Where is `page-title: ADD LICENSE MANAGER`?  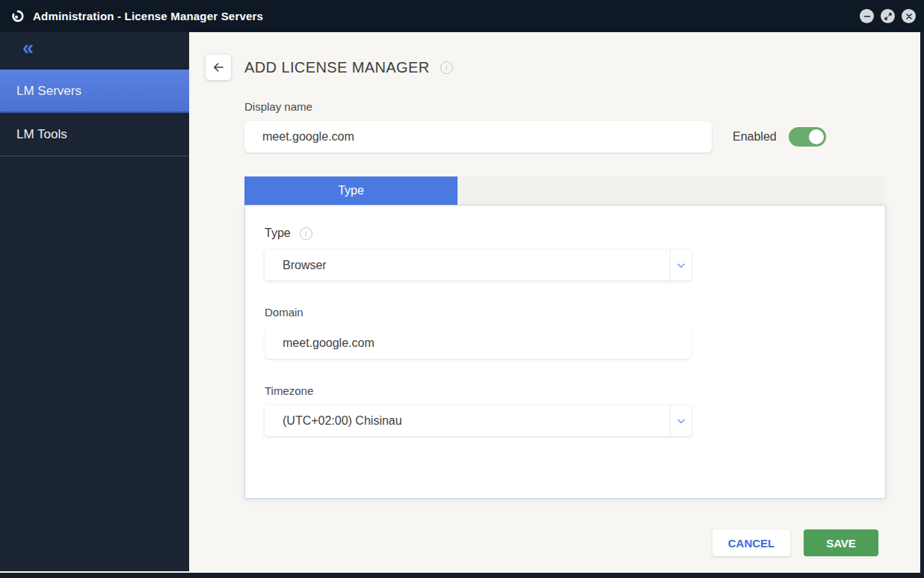 page-title: ADD LICENSE MANAGER is located at coordinates (337, 67).